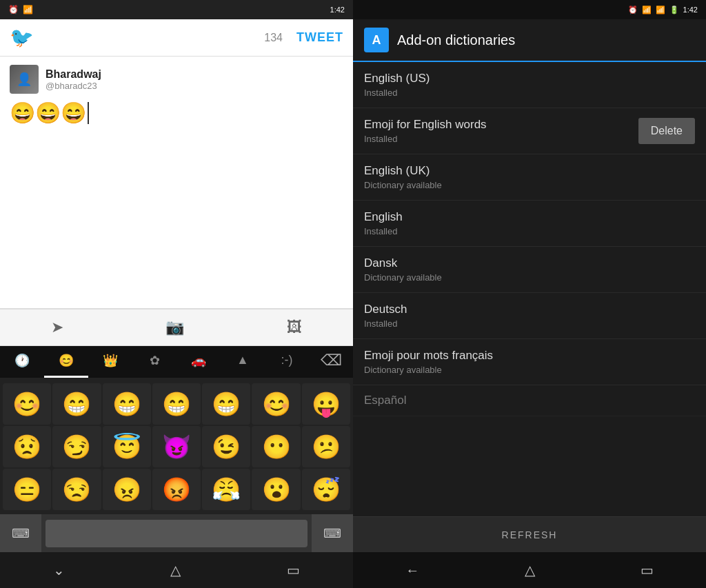 The height and width of the screenshot is (588, 706). I want to click on dict-item-english-uk: English (UK) Dictionary available, so click(530, 178).